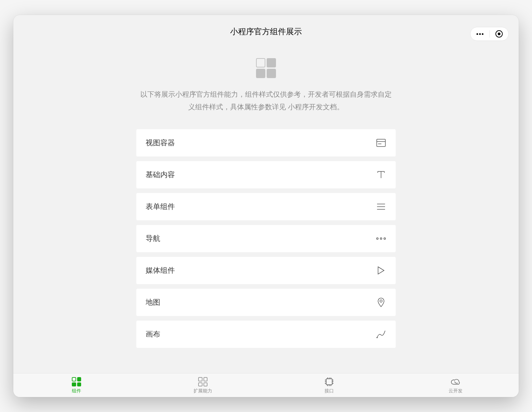 The width and height of the screenshot is (532, 412). What do you see at coordinates (381, 270) in the screenshot?
I see `media-icon` at bounding box center [381, 270].